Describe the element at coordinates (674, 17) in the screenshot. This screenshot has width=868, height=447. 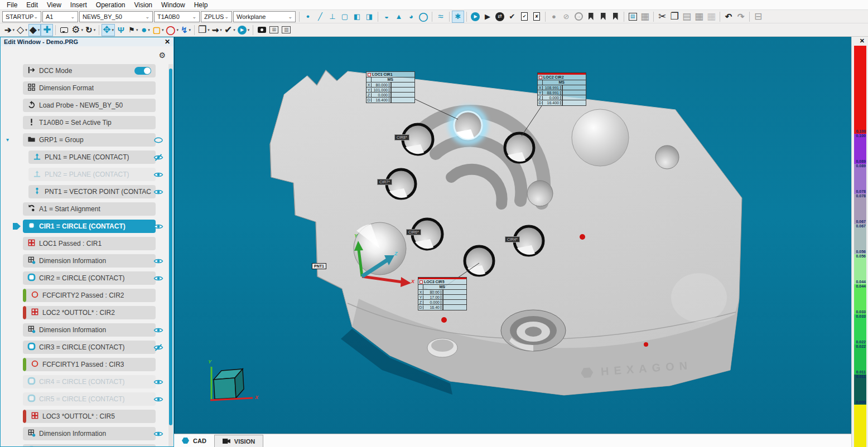
I see `copy-icon: ❐` at that location.